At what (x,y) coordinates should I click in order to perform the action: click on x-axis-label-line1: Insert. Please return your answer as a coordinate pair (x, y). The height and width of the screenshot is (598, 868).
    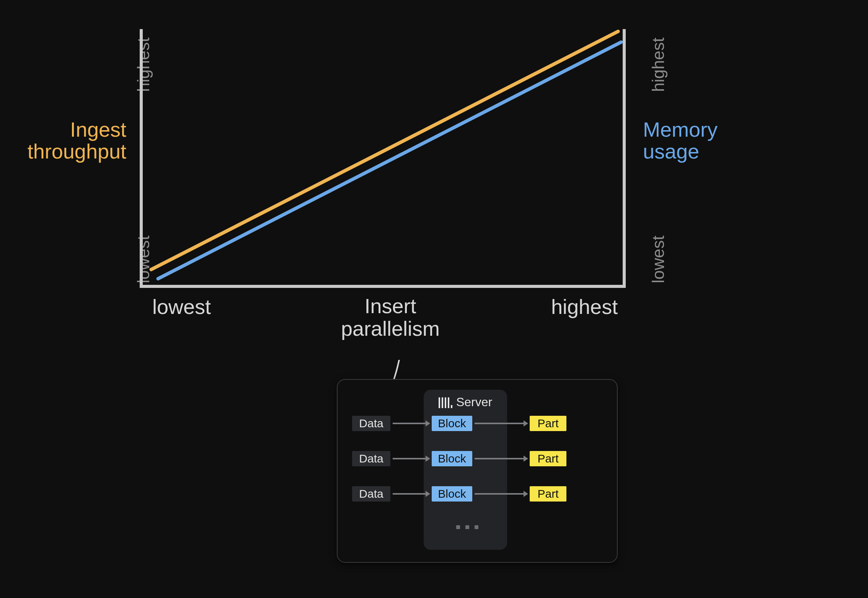
    Looking at the image, I should click on (390, 306).